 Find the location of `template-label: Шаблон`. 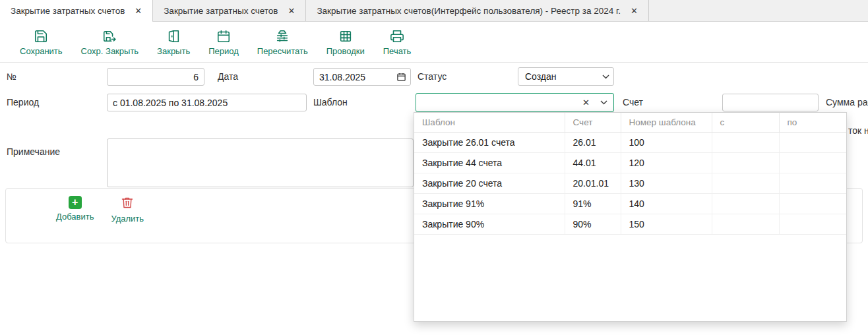

template-label: Шаблон is located at coordinates (330, 103).